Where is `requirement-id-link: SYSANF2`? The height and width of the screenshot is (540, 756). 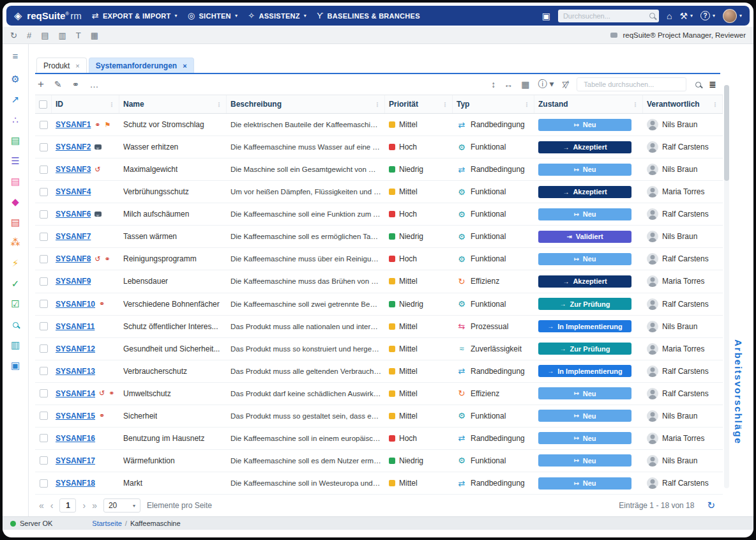 requirement-id-link: SYSANF2 is located at coordinates (73, 147).